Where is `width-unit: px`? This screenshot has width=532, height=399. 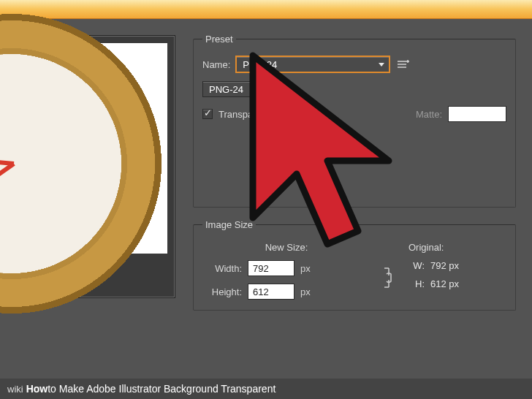
width-unit: px is located at coordinates (305, 269).